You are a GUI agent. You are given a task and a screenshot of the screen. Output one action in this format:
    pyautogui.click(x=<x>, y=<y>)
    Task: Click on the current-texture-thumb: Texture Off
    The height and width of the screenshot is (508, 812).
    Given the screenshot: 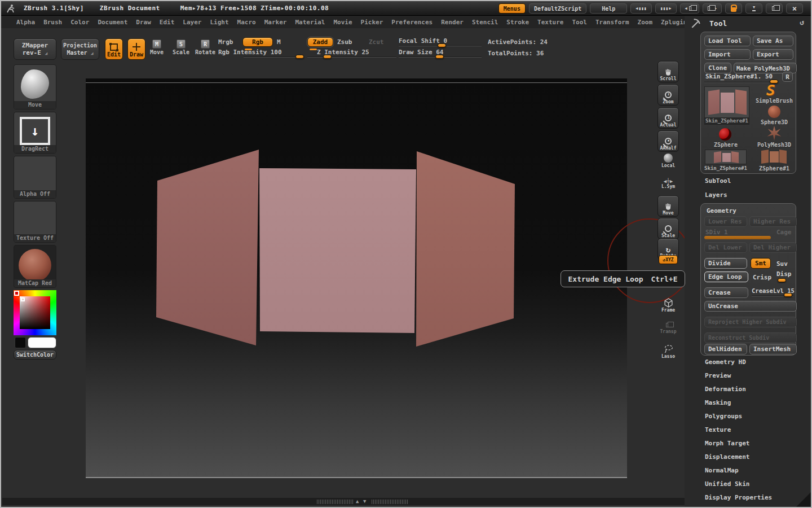 What is the action you would take?
    pyautogui.click(x=35, y=222)
    